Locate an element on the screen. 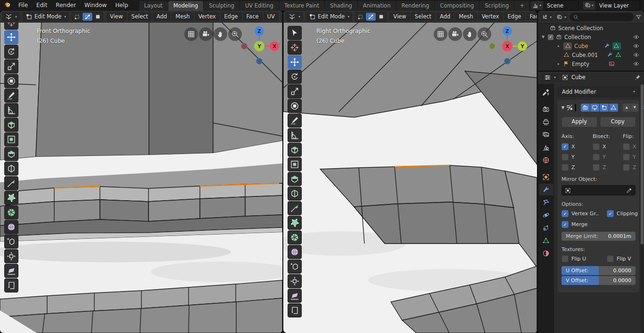  workspace-tab: UV Editing is located at coordinates (259, 6).